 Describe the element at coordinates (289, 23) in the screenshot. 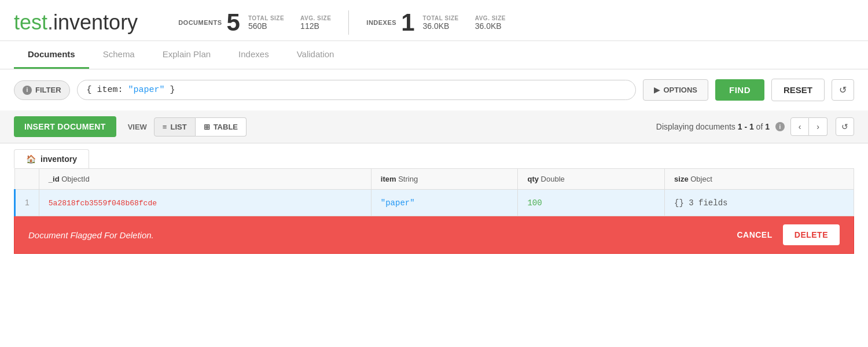

I see `documents-sub-stats: TOTAL SIZE 560B AVG. SIZE 112B` at that location.